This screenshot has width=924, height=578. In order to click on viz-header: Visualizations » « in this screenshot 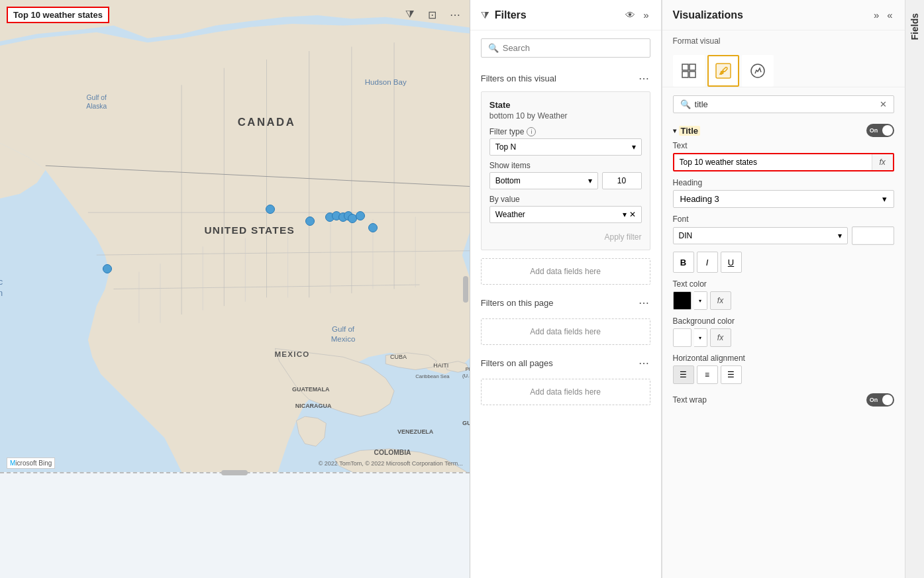, I will do `click(784, 15)`.